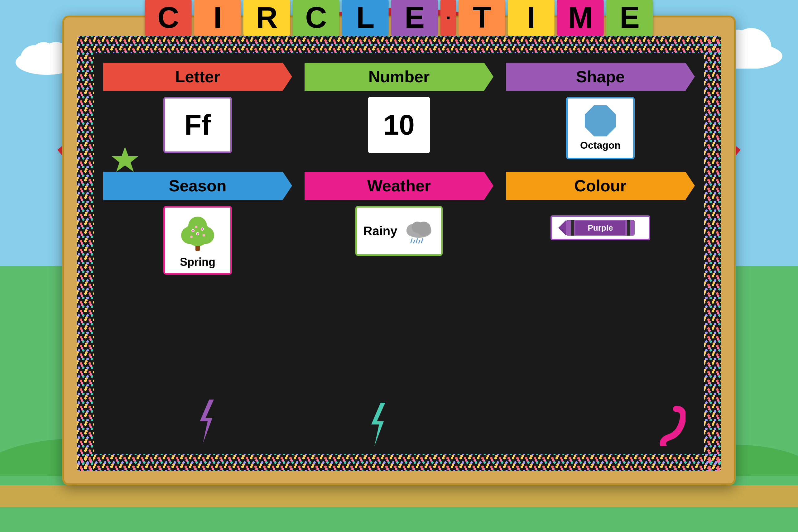  Describe the element at coordinates (316, 18) in the screenshot. I see `title-letter-c2: C` at that location.